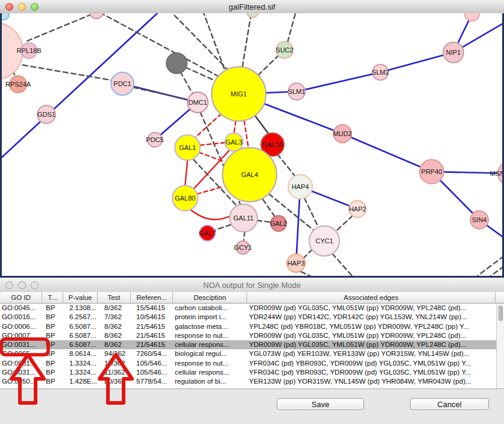 Image resolution: width=504 pixels, height=424 pixels. I want to click on table-cell: GO:0065..., so click(21, 354).